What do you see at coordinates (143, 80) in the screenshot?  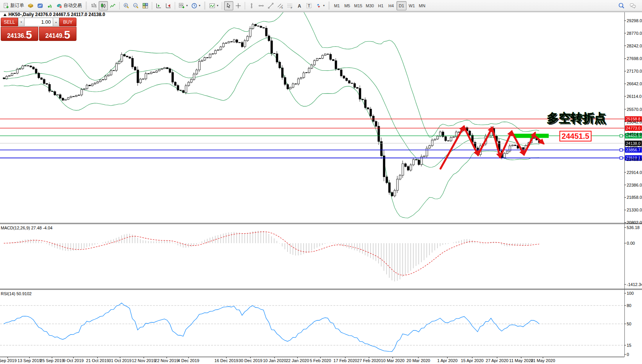 I see `candle` at bounding box center [143, 80].